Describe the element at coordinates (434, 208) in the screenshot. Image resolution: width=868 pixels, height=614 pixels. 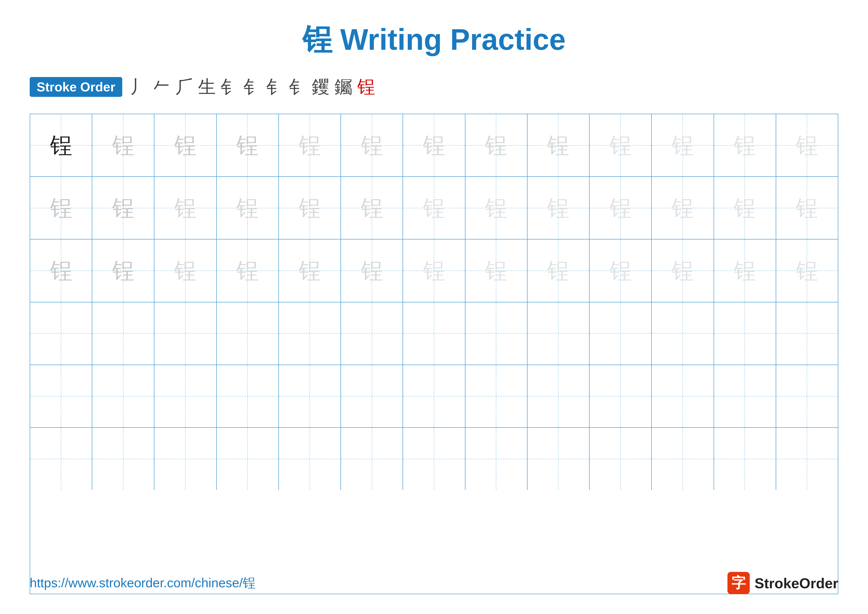
I see `grid-cell-1-6: 锃` at that location.